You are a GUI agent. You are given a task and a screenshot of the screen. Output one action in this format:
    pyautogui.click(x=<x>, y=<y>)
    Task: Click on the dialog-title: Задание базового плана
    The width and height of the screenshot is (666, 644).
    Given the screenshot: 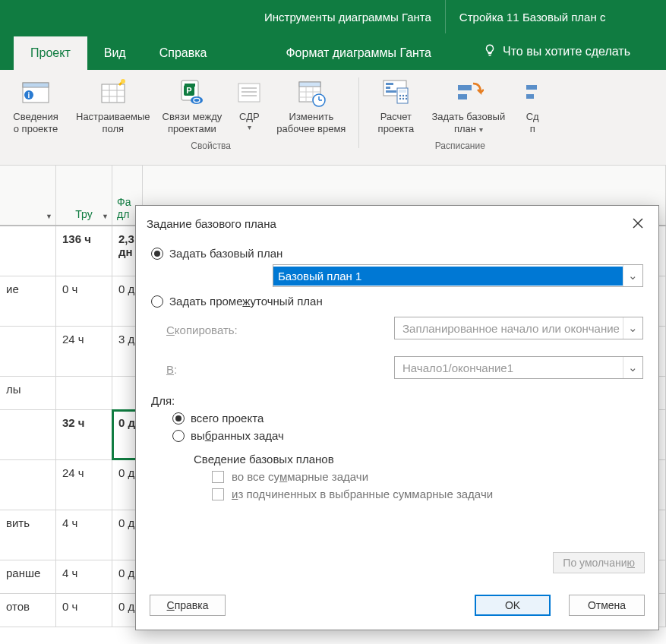 What is the action you would take?
    pyautogui.click(x=211, y=223)
    